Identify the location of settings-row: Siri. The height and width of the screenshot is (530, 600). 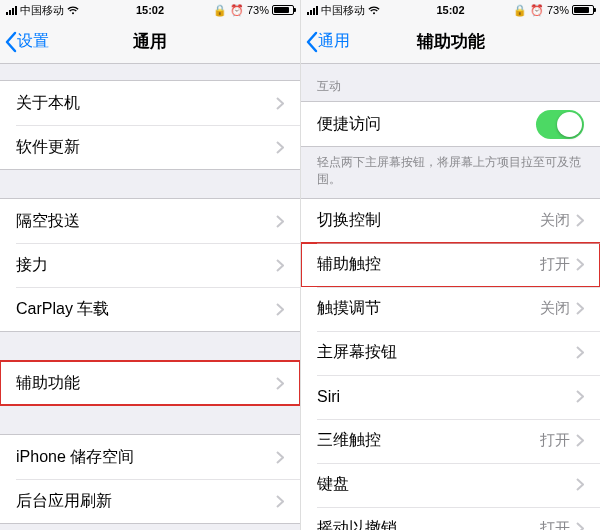
(450, 397).